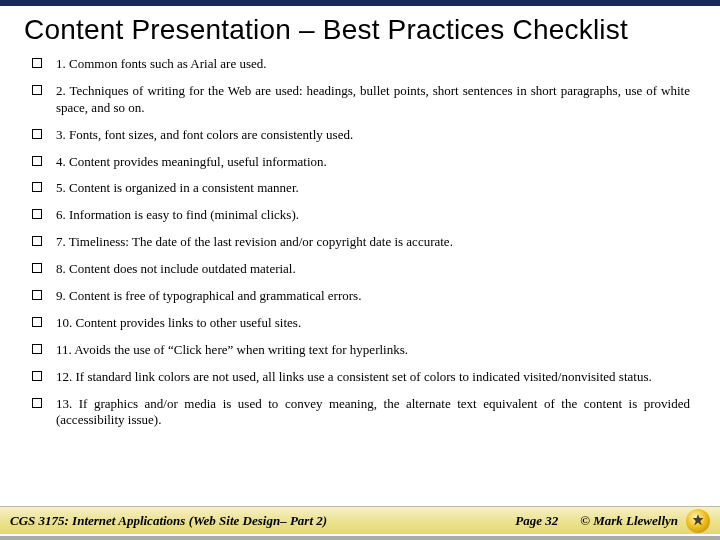 The image size is (720, 540). What do you see at coordinates (364, 100) in the screenshot?
I see `checklist-item: 2. Techniques of writing for the Web are…` at bounding box center [364, 100].